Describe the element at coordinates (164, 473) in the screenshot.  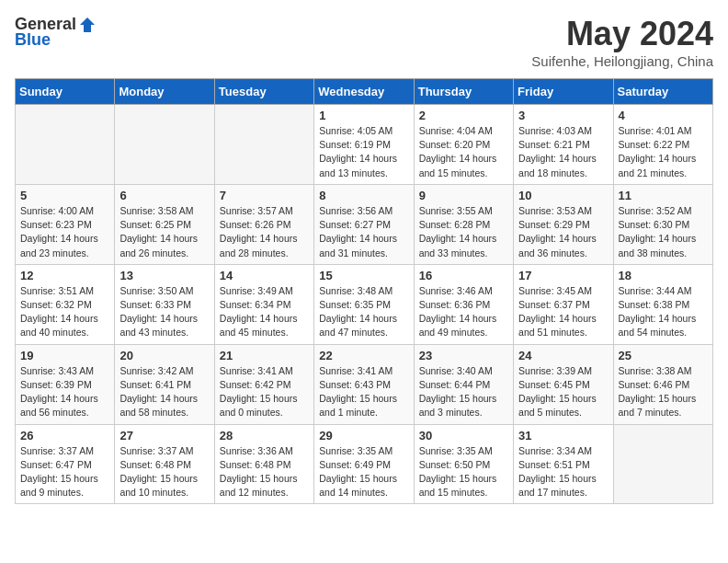
I see `day-info: Sunrise: 3:37 AM Sunset: 6:48 PM Dayligh…` at that location.